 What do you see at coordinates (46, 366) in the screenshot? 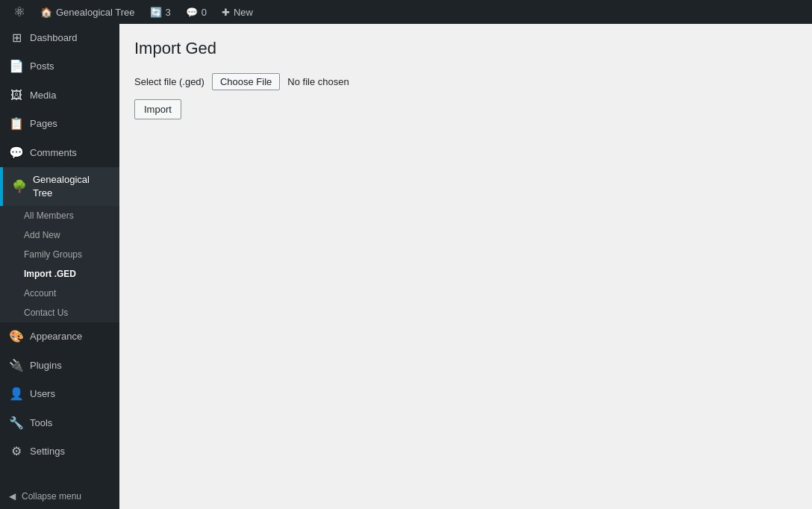
I see `sidebar-label-plugins: Plugins` at bounding box center [46, 366].